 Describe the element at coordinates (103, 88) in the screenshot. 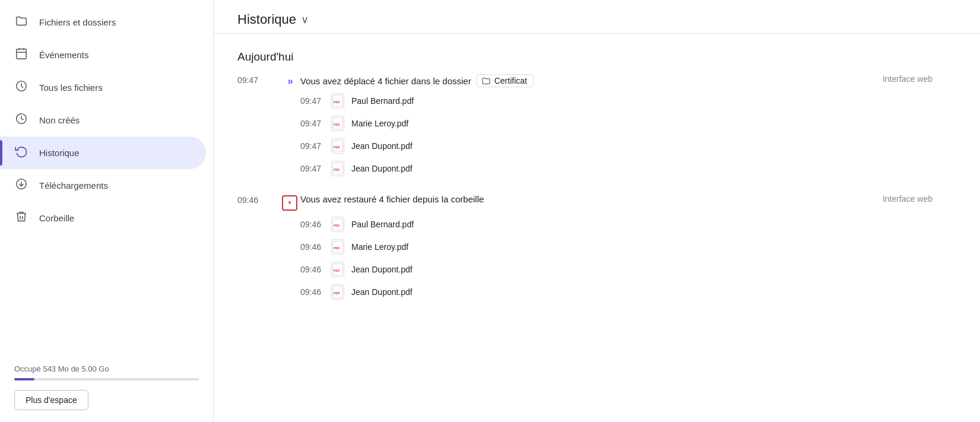

I see `sidebar-item-all-files: Tous les fichiers` at that location.